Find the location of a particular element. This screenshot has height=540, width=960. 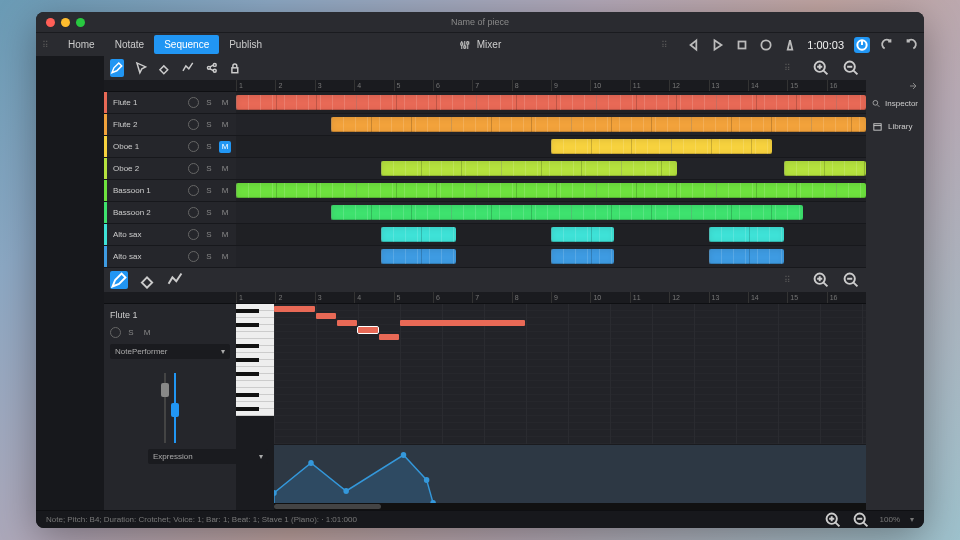

minimize-window-button is located at coordinates (66, 22).